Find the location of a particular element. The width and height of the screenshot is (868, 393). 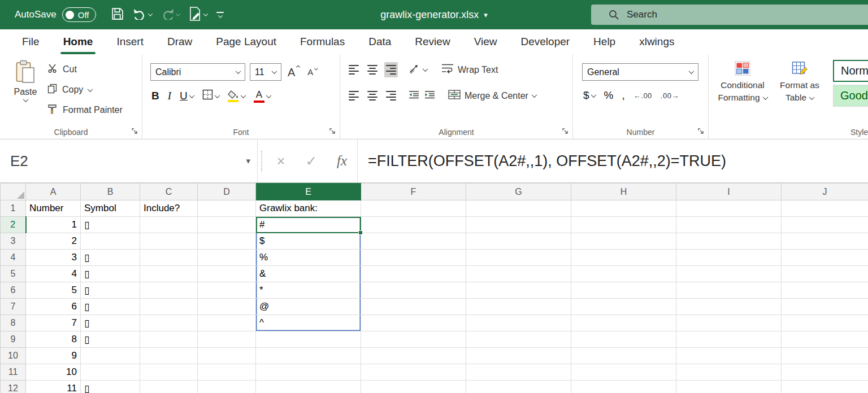

cell-D5 is located at coordinates (227, 274).